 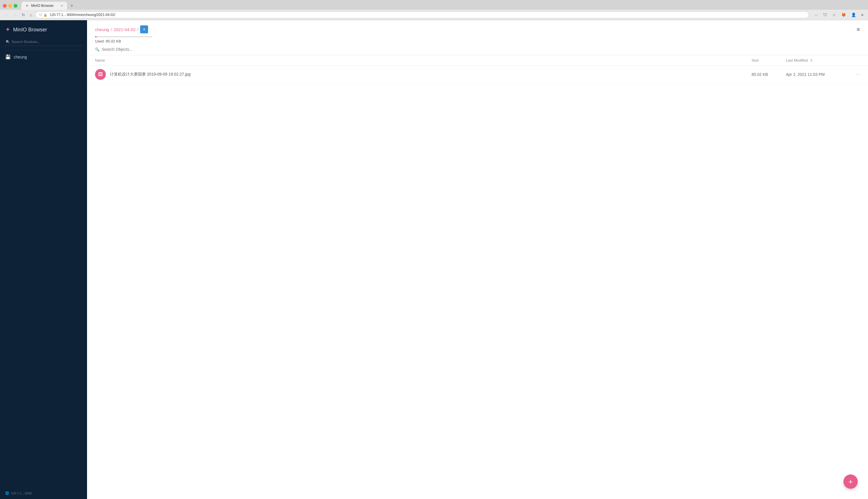 I want to click on breadcrumb-bucket-link: cheung, so click(x=102, y=29).